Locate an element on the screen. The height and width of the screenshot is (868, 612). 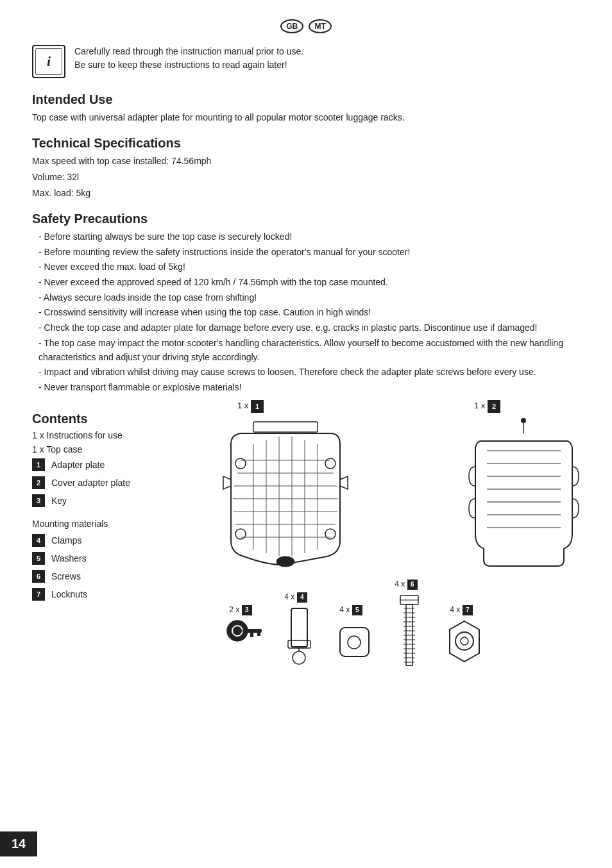
diagram-2-qty: 1 x is located at coordinates (480, 405).